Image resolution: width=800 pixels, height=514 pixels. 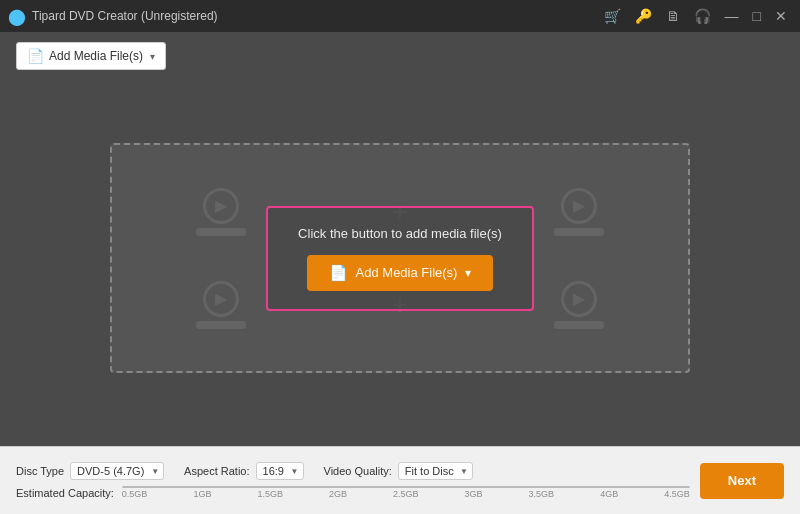 I want to click on titlebar: ⬤ Tipard DVD Creator (Unregistered) 🛒 🔑 …, so click(x=400, y=16).